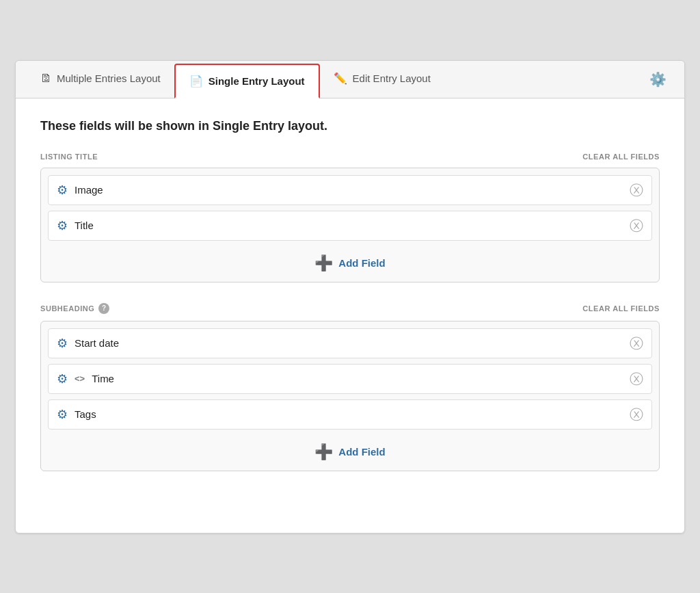 The image size is (700, 593). What do you see at coordinates (382, 79) in the screenshot?
I see `tab-edit-entry: ✏️ Edit Entry Layout` at bounding box center [382, 79].